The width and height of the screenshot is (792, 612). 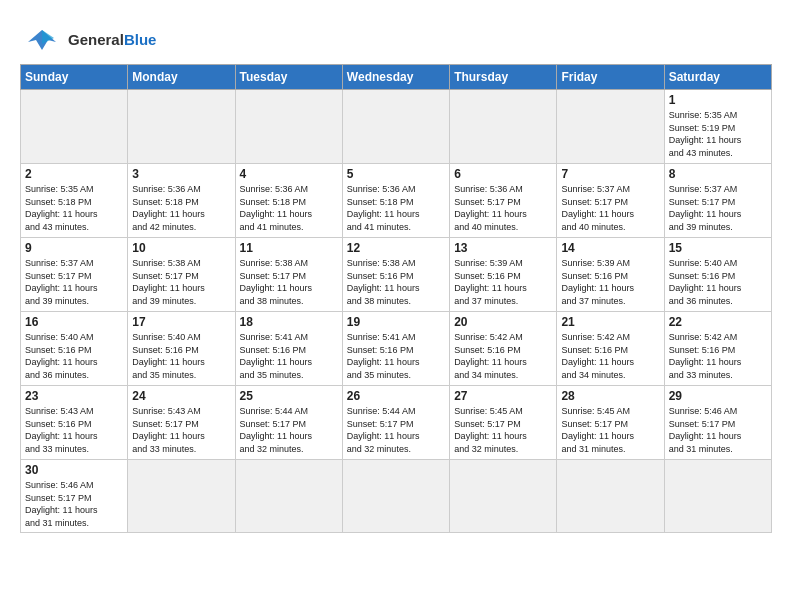 What do you see at coordinates (610, 322) in the screenshot?
I see `day-number: 21` at bounding box center [610, 322].